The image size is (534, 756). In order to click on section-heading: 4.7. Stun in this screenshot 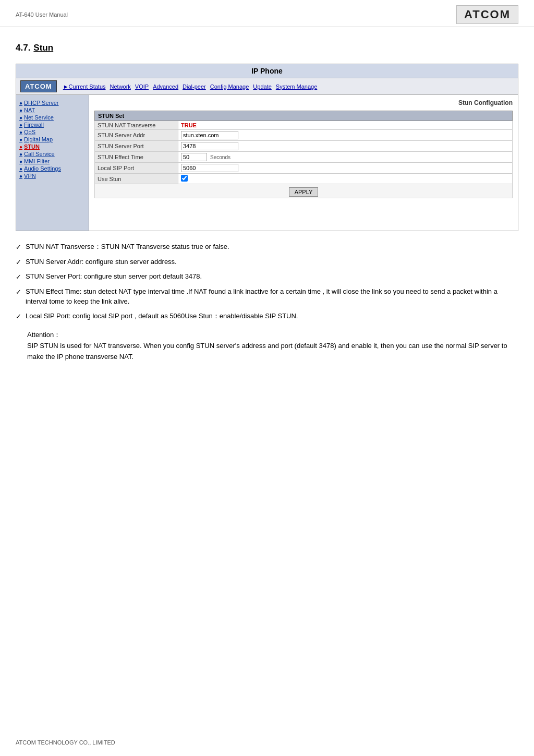, I will do `click(267, 48)`.